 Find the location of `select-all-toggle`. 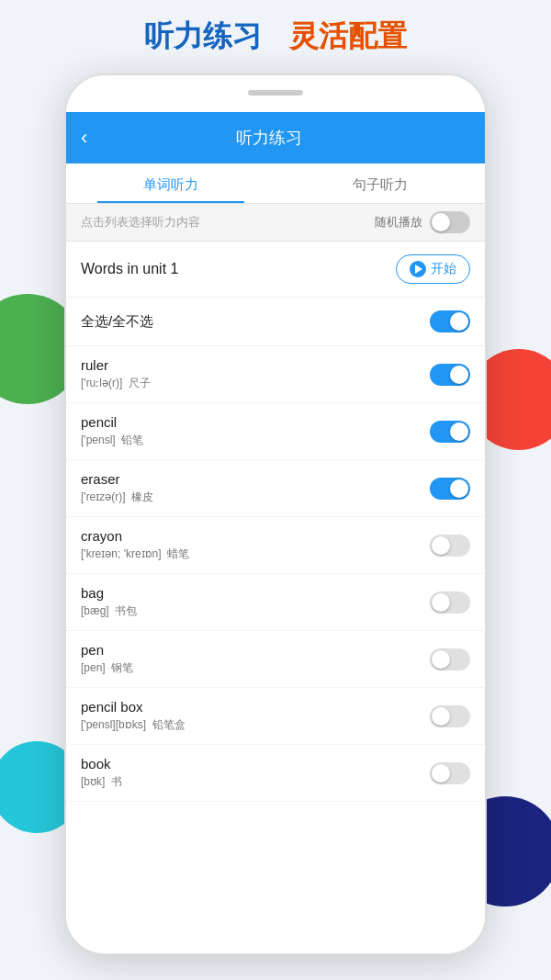

select-all-toggle is located at coordinates (450, 321).